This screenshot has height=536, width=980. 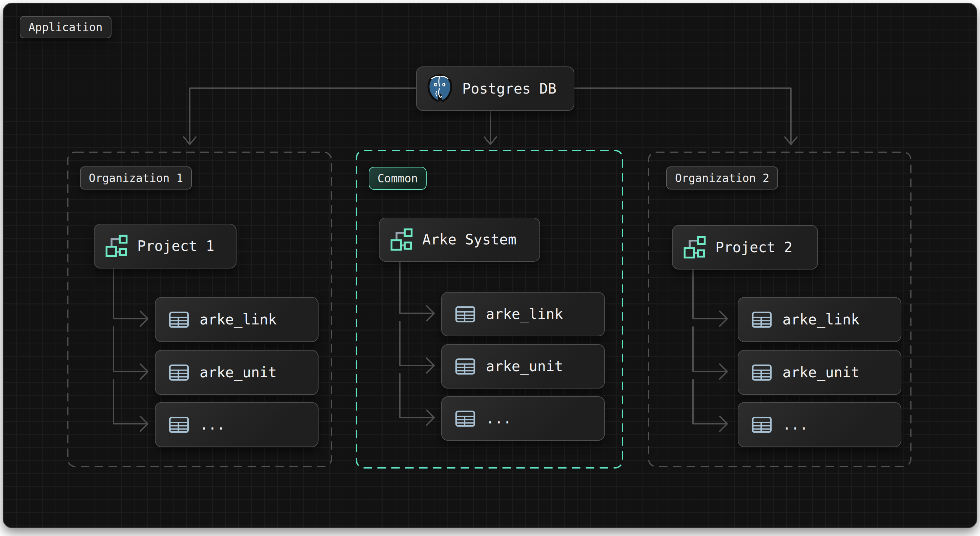 I want to click on edge-project2-to-arke-link, so click(x=710, y=298).